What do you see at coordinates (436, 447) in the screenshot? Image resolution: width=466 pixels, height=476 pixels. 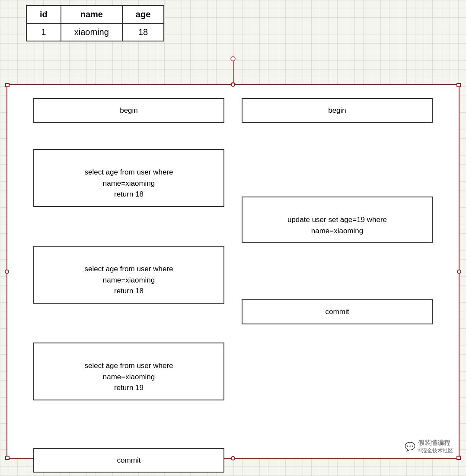 I see `watermark-text: 假装懂编程 ©混金技术社区` at bounding box center [436, 447].